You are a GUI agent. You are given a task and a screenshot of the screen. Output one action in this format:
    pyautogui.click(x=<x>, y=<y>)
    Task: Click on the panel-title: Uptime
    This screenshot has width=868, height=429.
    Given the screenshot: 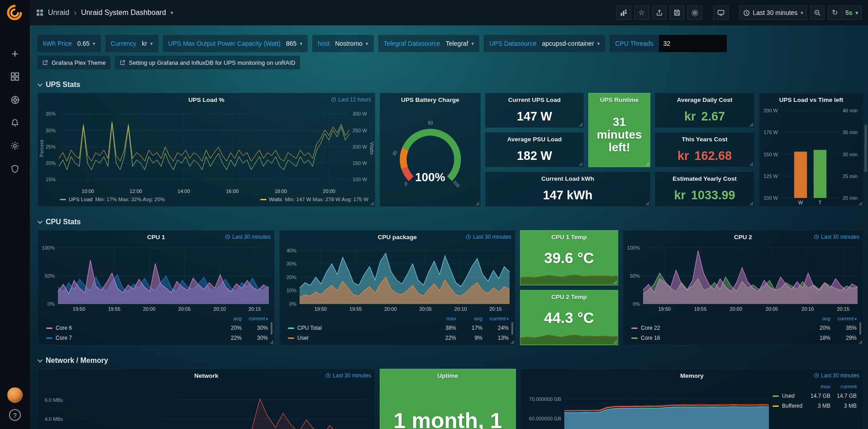 What is the action you would take?
    pyautogui.click(x=448, y=376)
    